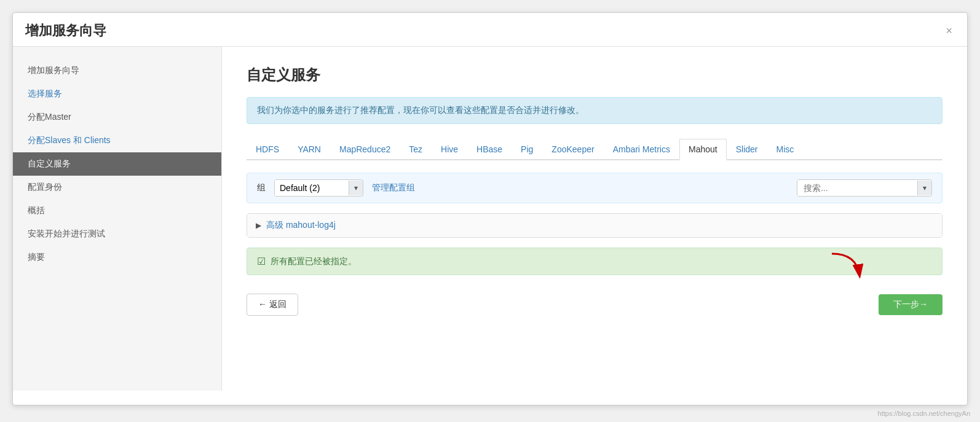  I want to click on tab-hdfs: HDFS, so click(267, 149).